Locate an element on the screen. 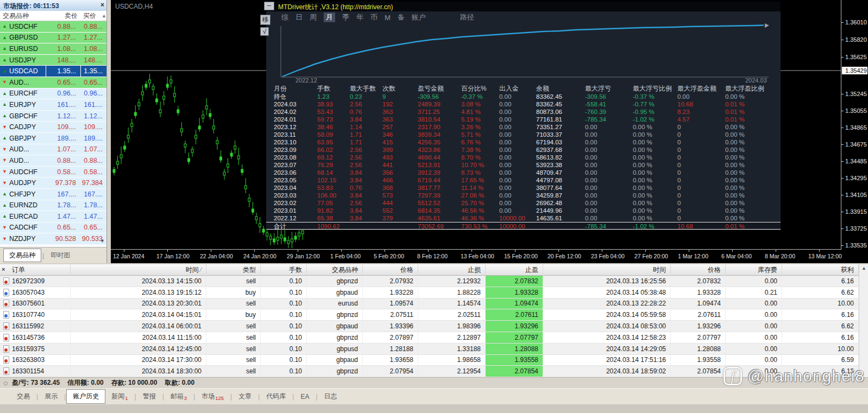 The image size is (868, 413). tab-EA: EA is located at coordinates (305, 397).